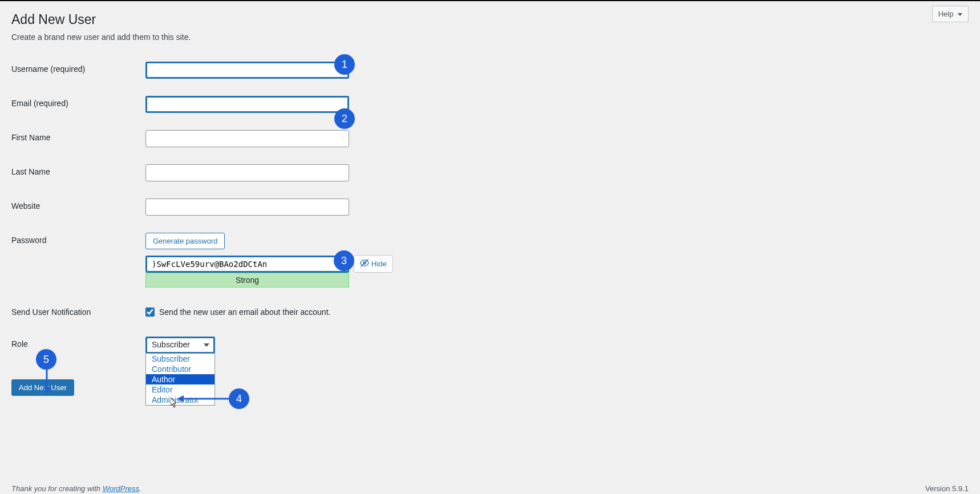 The width and height of the screenshot is (980, 494). What do you see at coordinates (150, 312) in the screenshot?
I see `send-notification-checkbox` at bounding box center [150, 312].